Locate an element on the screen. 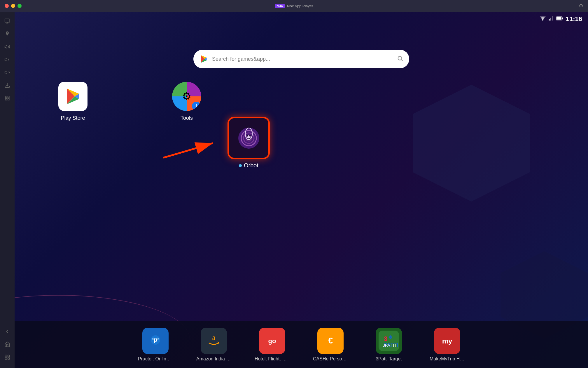 This screenshot has height=368, width=588. close-button is located at coordinates (7, 6).